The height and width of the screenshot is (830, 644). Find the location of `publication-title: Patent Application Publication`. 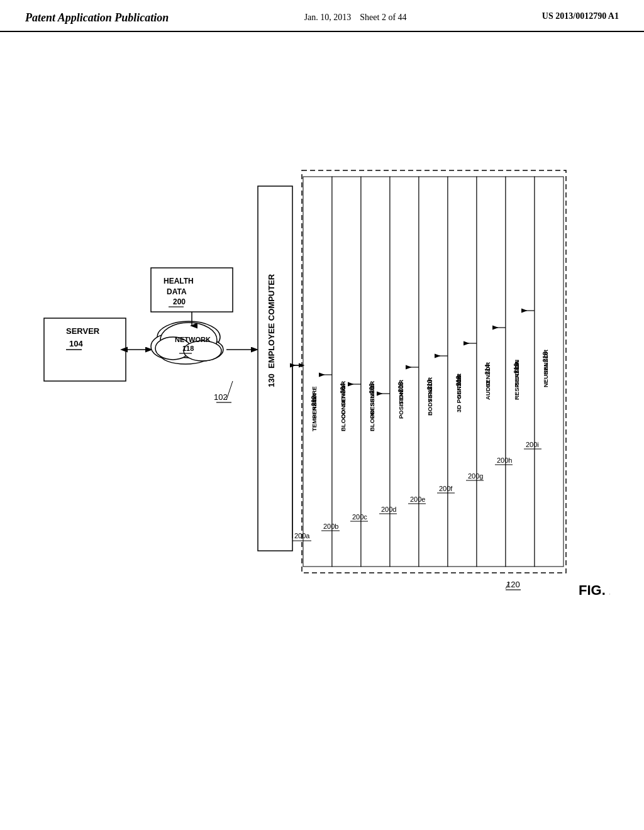

publication-title: Patent Application Publication is located at coordinates (97, 18).